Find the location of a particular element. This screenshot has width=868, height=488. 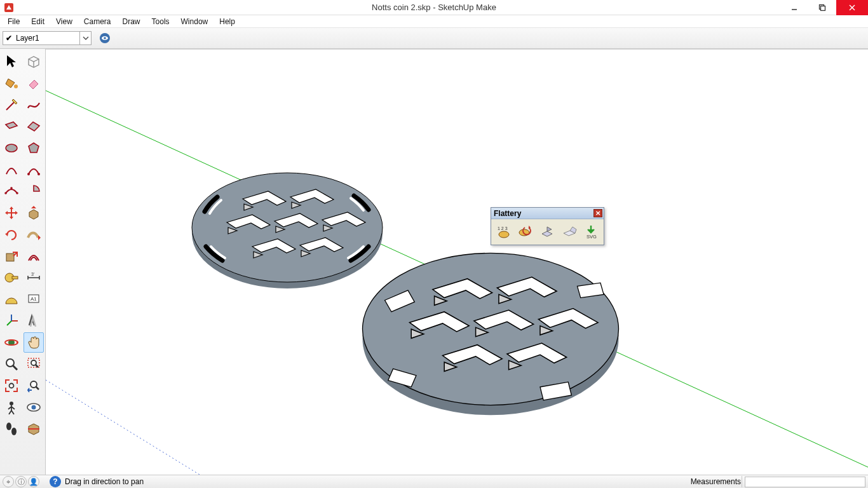

freehand-tool is located at coordinates (34, 105).